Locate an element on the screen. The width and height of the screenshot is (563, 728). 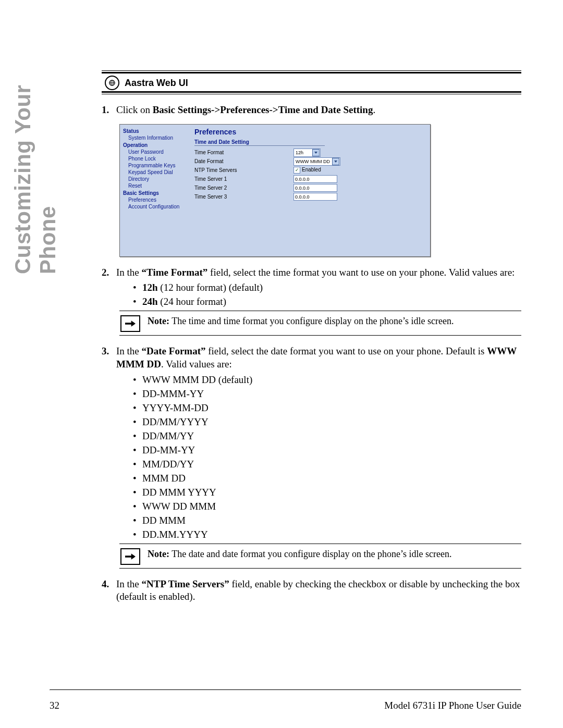
nav-directory: Directory is located at coordinates (158, 179).